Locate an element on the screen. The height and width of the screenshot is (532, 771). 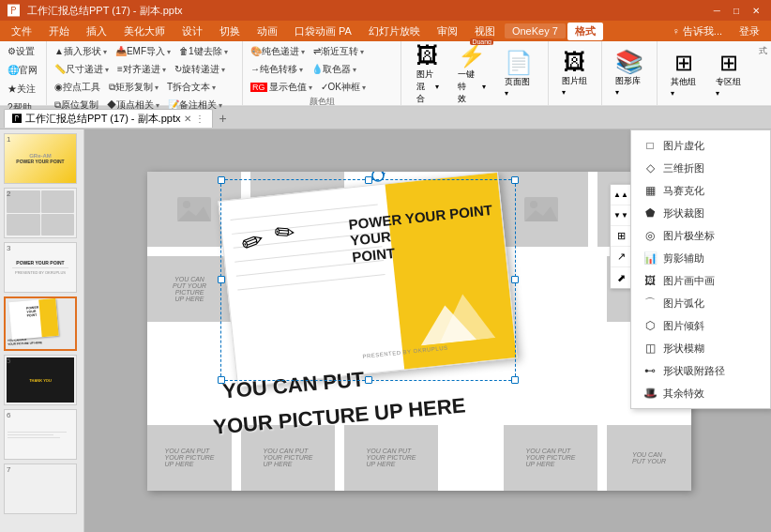
emf-import-btn: 📥EMF导入 ▾ is located at coordinates (143, 52).